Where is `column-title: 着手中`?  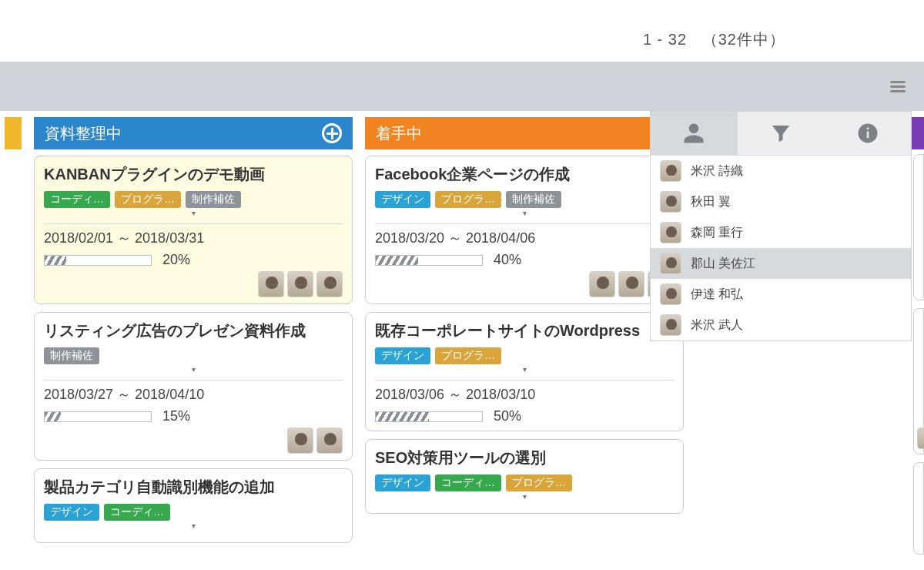
column-title: 着手中 is located at coordinates (399, 134).